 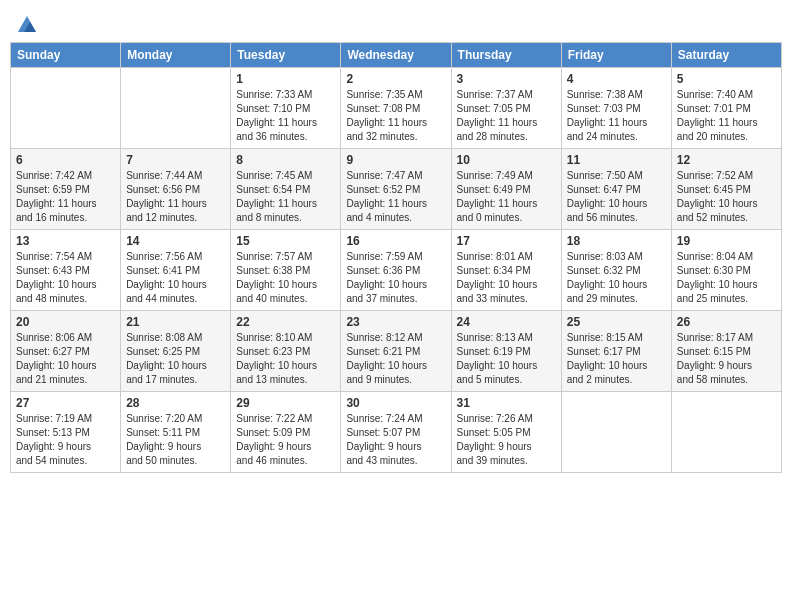 What do you see at coordinates (176, 403) in the screenshot?
I see `day-number: 28` at bounding box center [176, 403].